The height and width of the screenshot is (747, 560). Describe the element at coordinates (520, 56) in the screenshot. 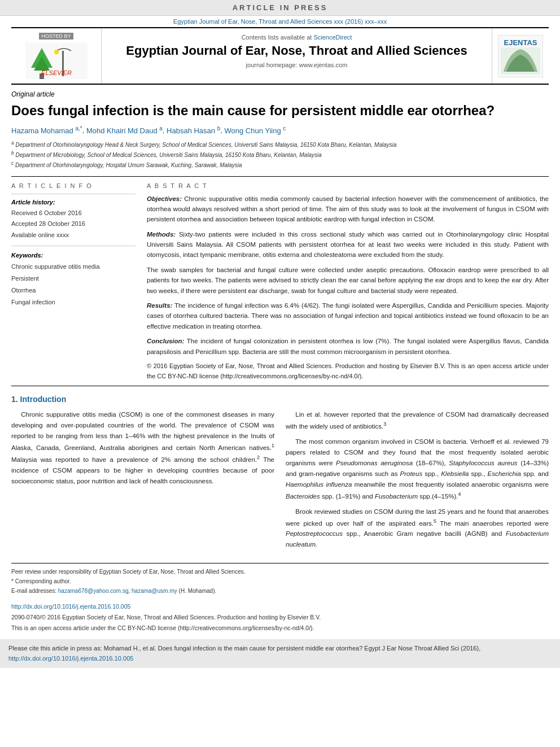

I see `journal-header-right: EJENTAS` at that location.